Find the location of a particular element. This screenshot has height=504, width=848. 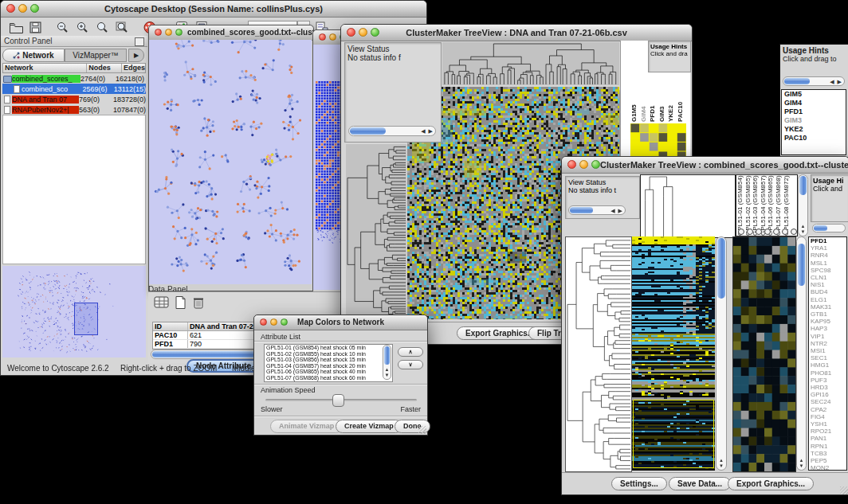

column-label: GPL51-06 (GSM865) is located at coordinates (771, 205).